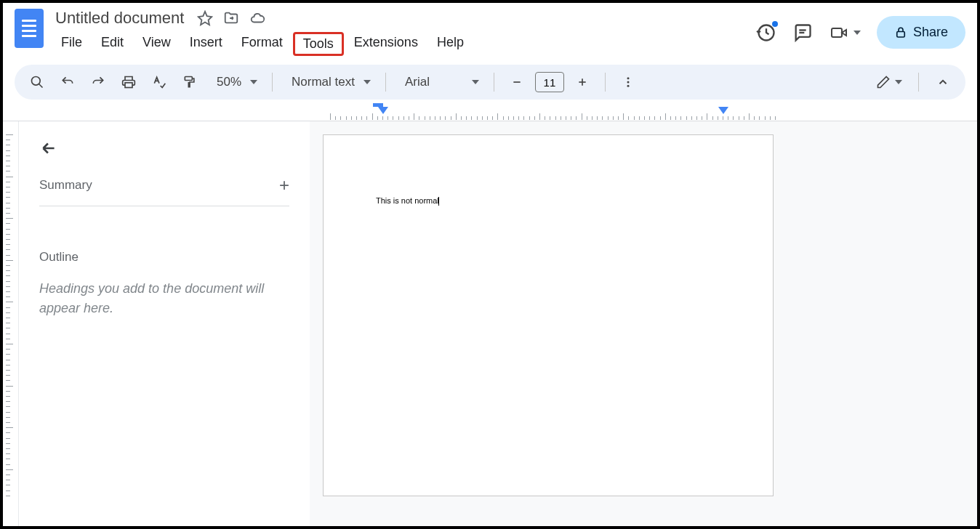  I want to click on horizontal-ruler, so click(490, 113).